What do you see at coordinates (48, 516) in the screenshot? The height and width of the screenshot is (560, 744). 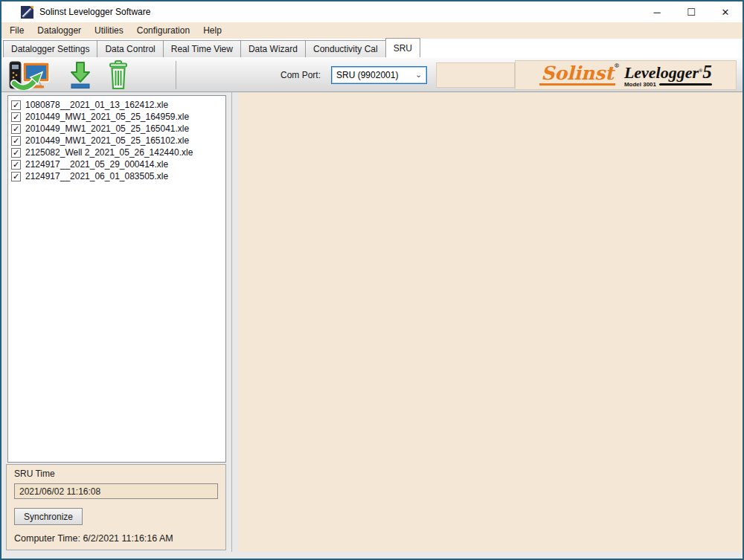 I see `synchronize-button: Synchronize` at bounding box center [48, 516].